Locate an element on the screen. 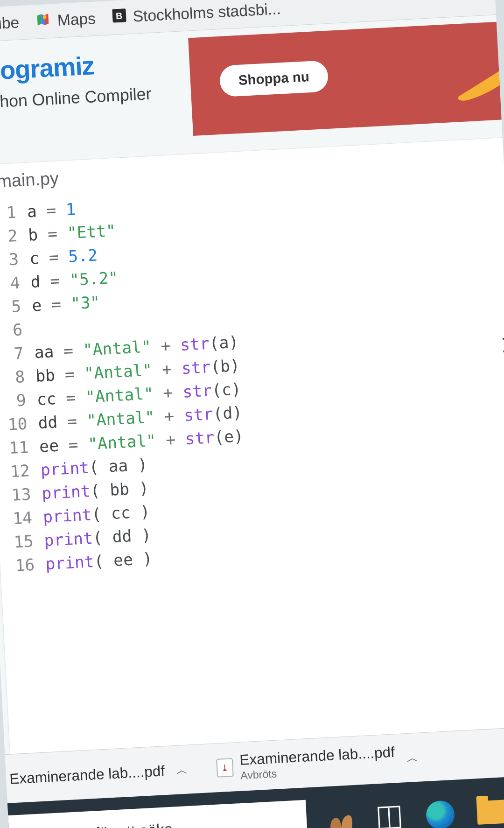 The width and height of the screenshot is (504, 828). edge-icon is located at coordinates (441, 814).